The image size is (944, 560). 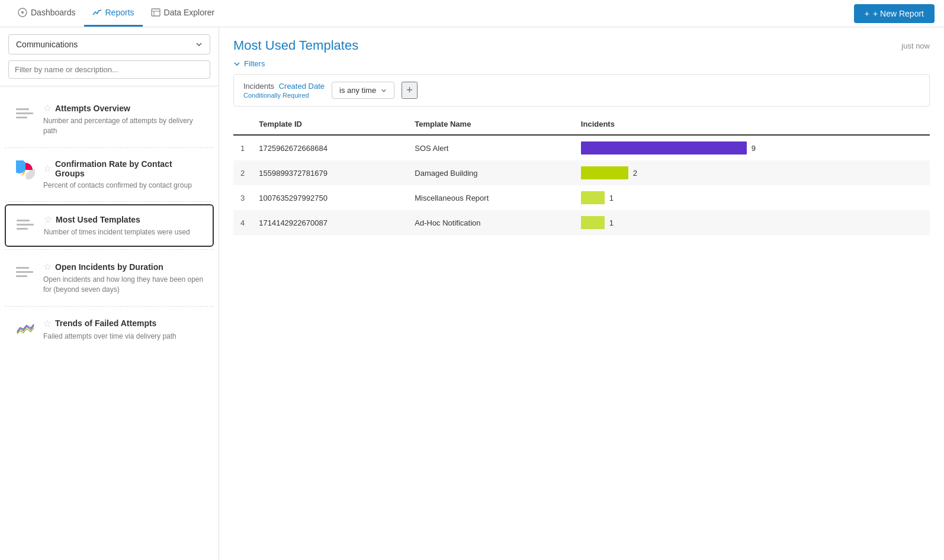 I want to click on sidebar-item-attempts-overview: ☆ Attempts Overview Number and percentag…, so click(x=109, y=120).